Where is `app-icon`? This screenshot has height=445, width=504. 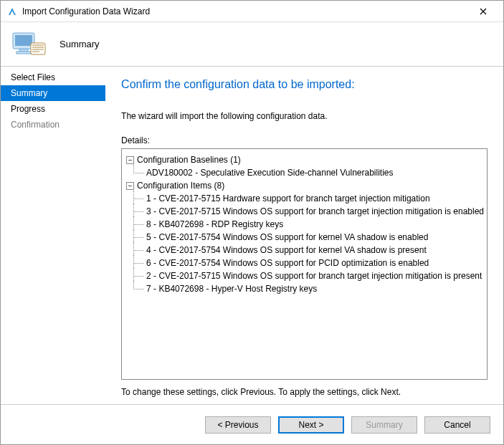 app-icon is located at coordinates (12, 11).